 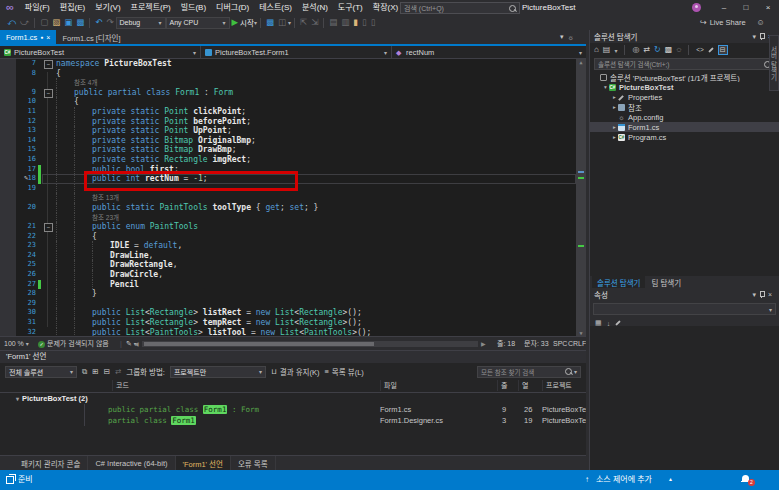 I want to click on code-line: 32public List<PaintTools> listTool = new…, so click(x=293, y=332).